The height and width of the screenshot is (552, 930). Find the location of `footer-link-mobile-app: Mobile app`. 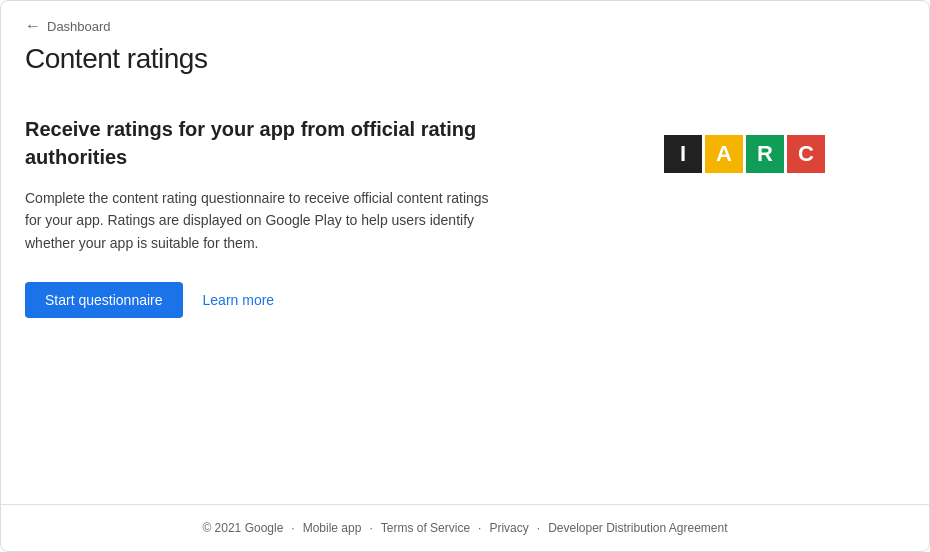

footer-link-mobile-app: Mobile app is located at coordinates (332, 528).